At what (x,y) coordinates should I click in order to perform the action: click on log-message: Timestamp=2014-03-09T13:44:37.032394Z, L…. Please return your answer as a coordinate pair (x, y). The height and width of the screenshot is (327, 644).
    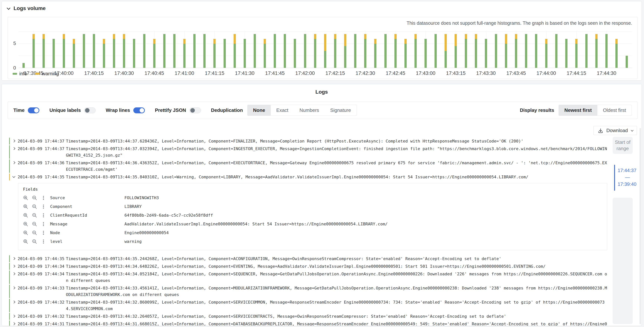
    Looking at the image, I should click on (336, 152).